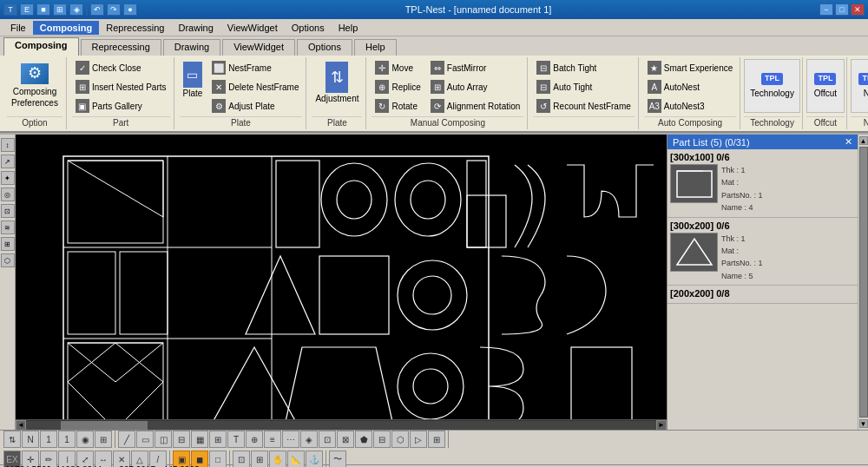  Describe the element at coordinates (375, 47) in the screenshot. I see `tab-help: Help` at that location.